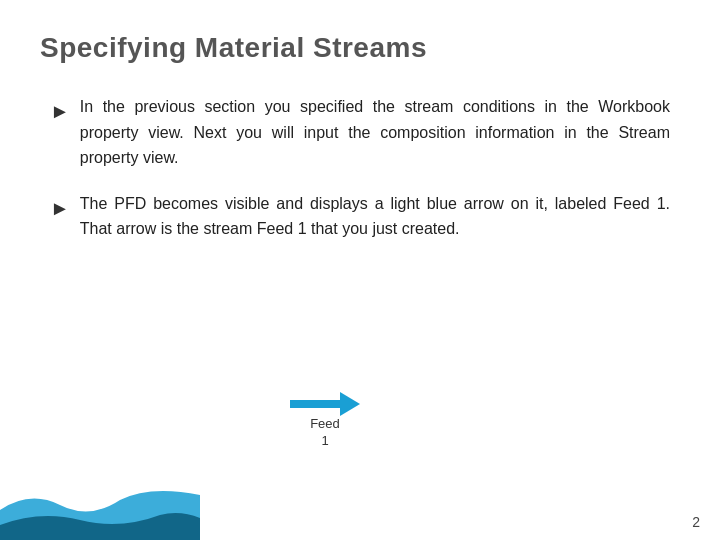 This screenshot has height=540, width=720. What do you see at coordinates (360, 216) in the screenshot?
I see `bullet-item-2: ► The PFD becomes visible and displays a…` at bounding box center [360, 216].